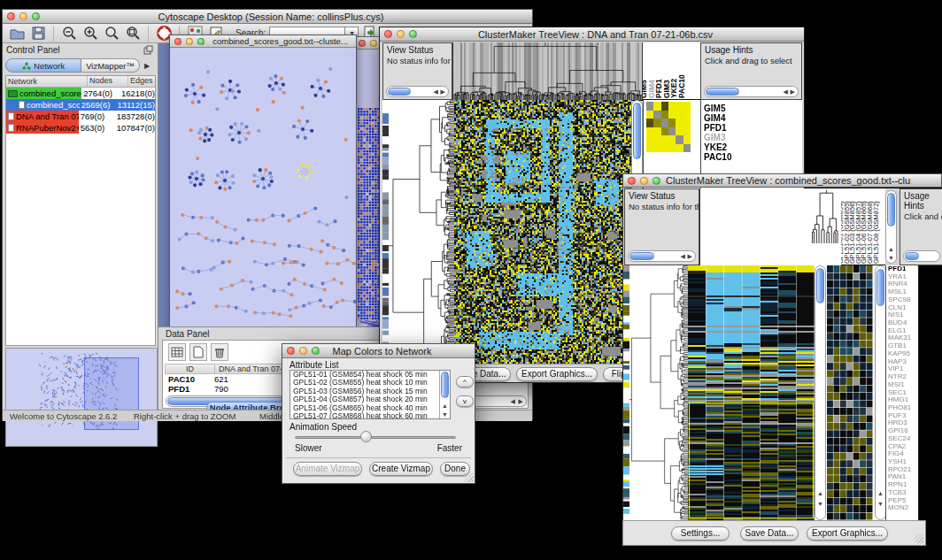  Describe the element at coordinates (328, 469) in the screenshot. I see `animate-vizmap-button: Animate Vizmap` at that location.